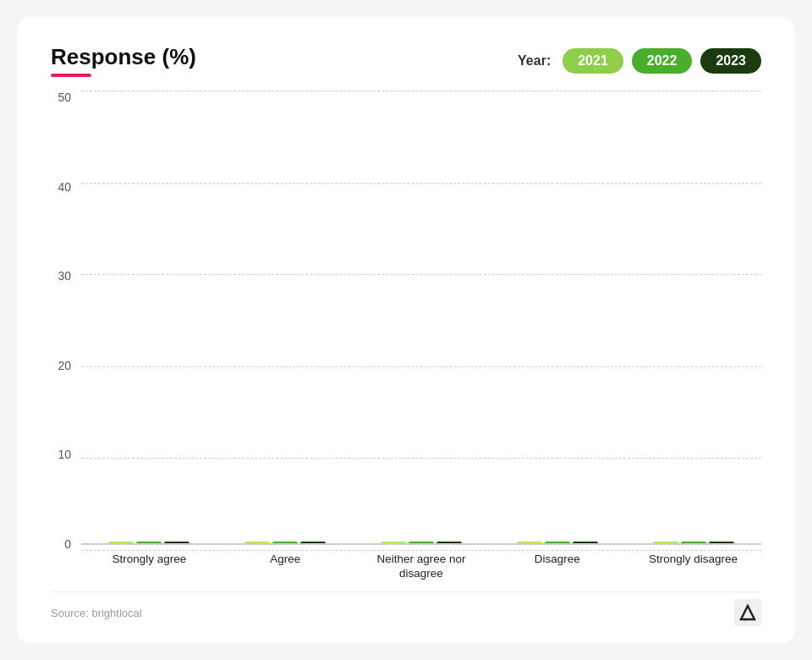 Image resolution: width=812 pixels, height=660 pixels. What do you see at coordinates (71, 75) in the screenshot?
I see `title-underline` at bounding box center [71, 75].